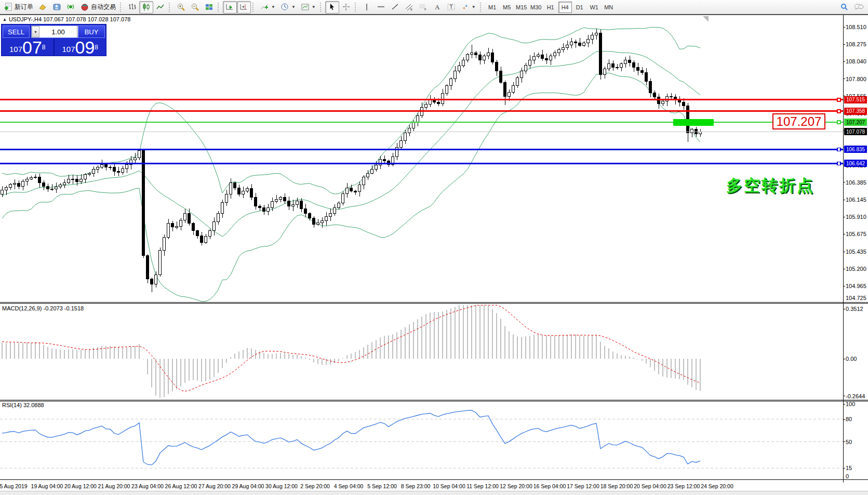 The width and height of the screenshot is (868, 495). What do you see at coordinates (47, 486) in the screenshot?
I see `time-axis-label: 19 Aug 04:00` at bounding box center [47, 486].